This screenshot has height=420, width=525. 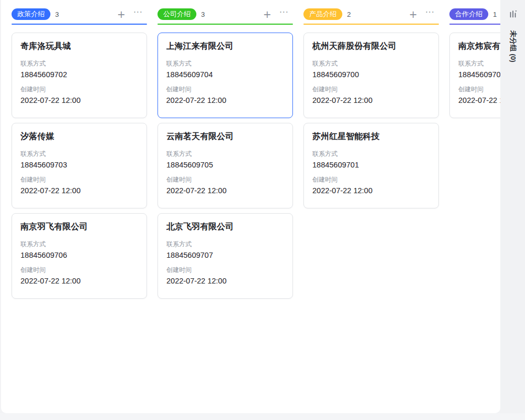 I want to click on record-card: 南京炜宸有限公司联系方式18845609708创建时间2022-07-22 12…, so click(x=475, y=76).